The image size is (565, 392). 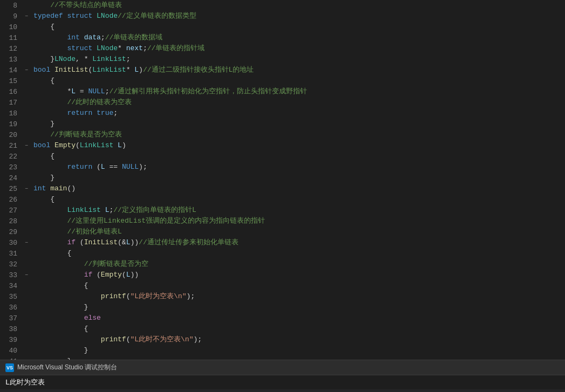 I want to click on code-line: 31 {, so click(x=283, y=253).